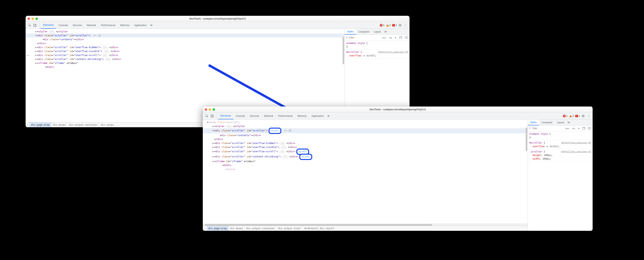 The width and height of the screenshot is (644, 260). I want to click on errors-badge: ✕1, so click(565, 116).